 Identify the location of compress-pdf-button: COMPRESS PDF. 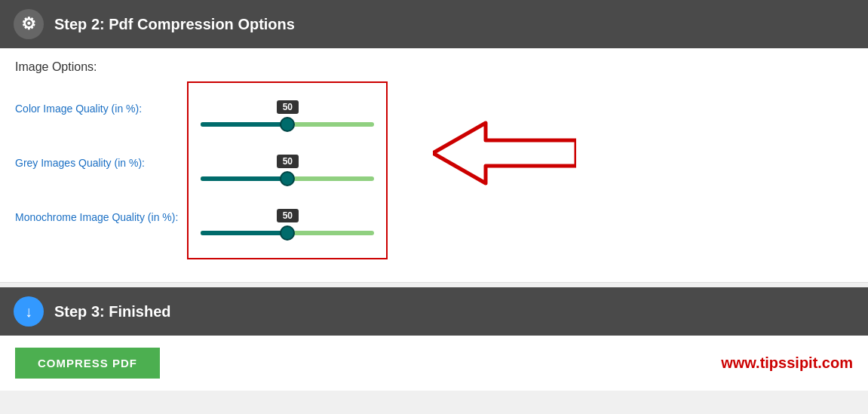
(87, 363).